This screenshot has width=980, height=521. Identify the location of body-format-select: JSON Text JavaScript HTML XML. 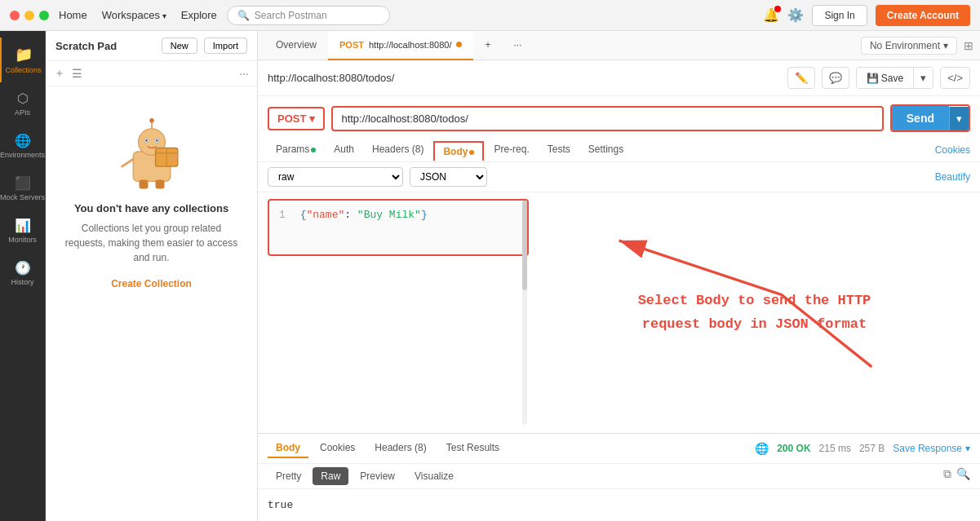
(449, 177).